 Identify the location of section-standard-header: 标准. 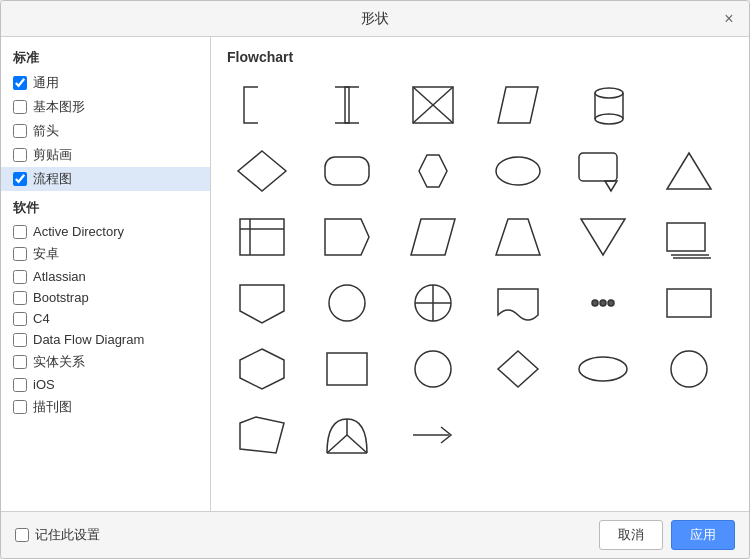
(106, 58).